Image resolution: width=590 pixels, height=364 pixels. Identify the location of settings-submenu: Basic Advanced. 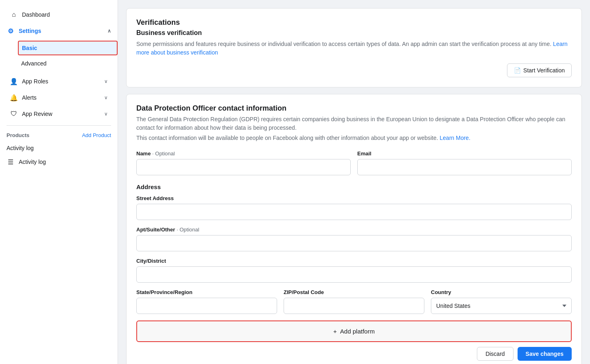
(59, 55).